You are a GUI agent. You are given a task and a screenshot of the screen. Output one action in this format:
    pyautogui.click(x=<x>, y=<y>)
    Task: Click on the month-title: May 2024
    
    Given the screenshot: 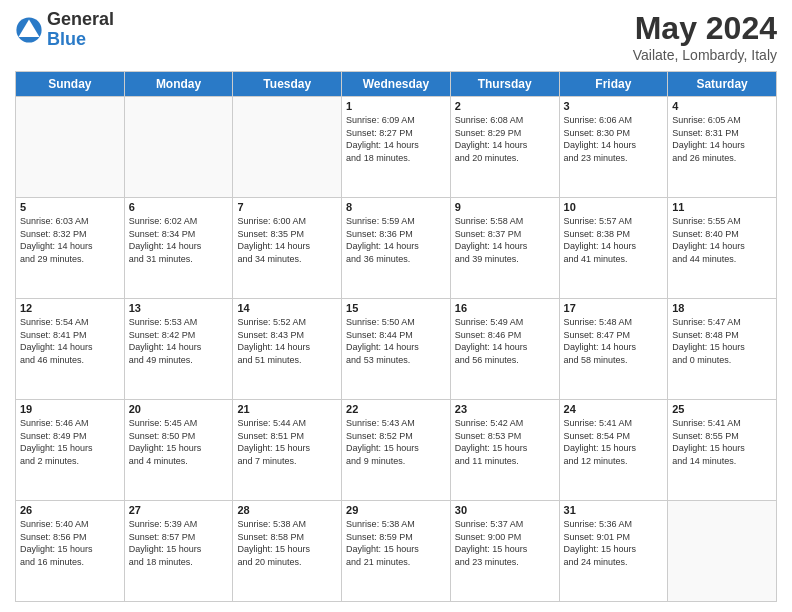 What is the action you would take?
    pyautogui.click(x=705, y=28)
    